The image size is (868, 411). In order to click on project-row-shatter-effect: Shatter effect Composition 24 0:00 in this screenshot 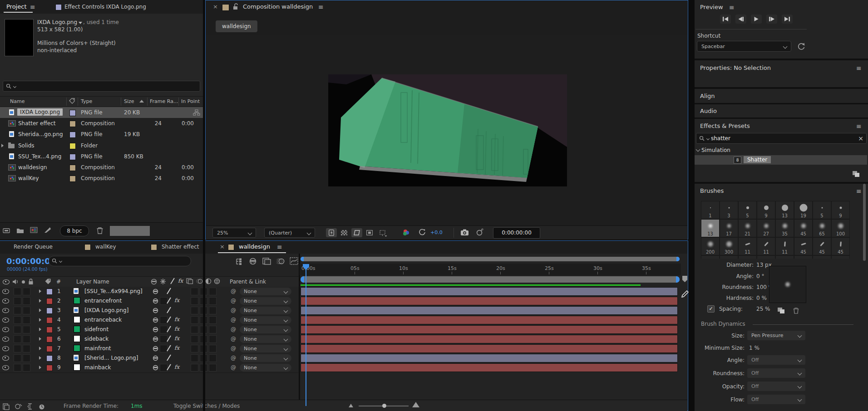, I will do `click(102, 123)`.